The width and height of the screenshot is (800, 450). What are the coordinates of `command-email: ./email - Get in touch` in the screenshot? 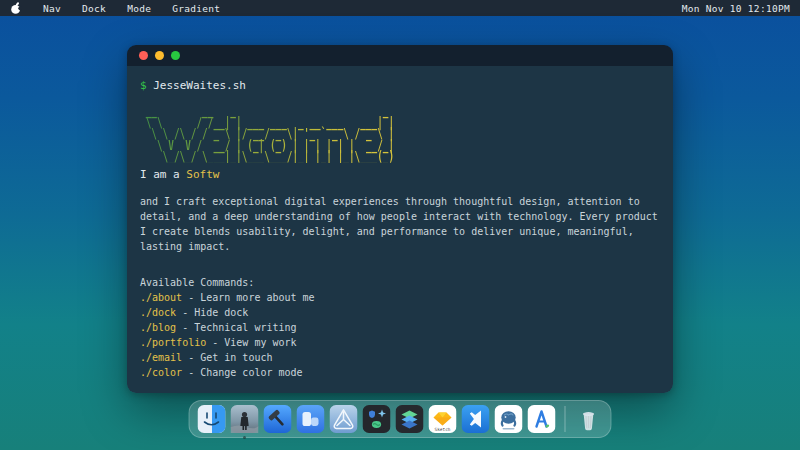 It's located at (400, 358).